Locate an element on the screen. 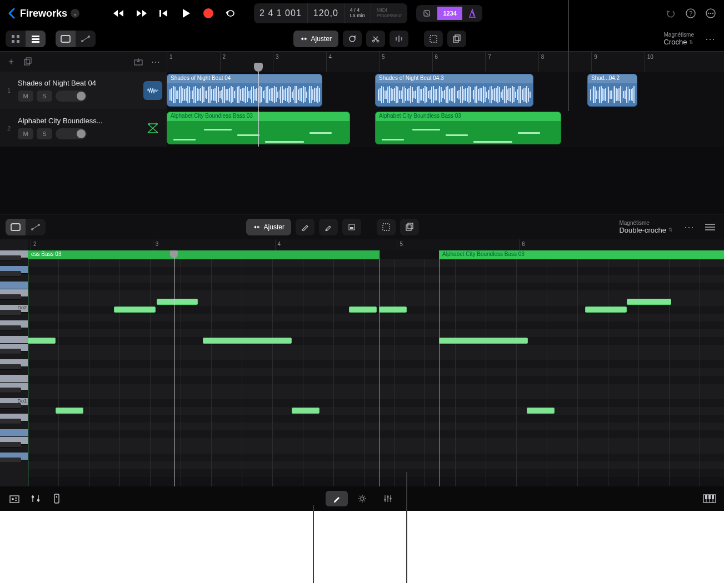 The image size is (724, 588). go-to-start-button is located at coordinates (164, 13).